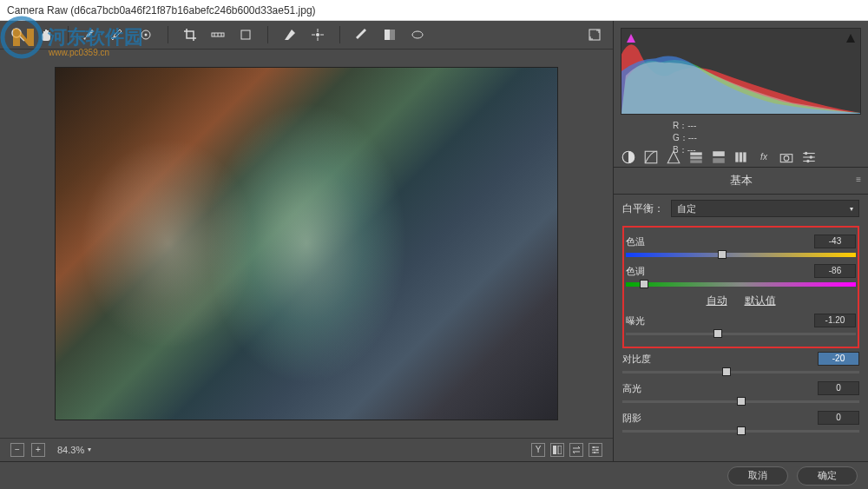 This screenshot has width=868, height=489. What do you see at coordinates (190, 35) in the screenshot?
I see `crop-icon` at bounding box center [190, 35].